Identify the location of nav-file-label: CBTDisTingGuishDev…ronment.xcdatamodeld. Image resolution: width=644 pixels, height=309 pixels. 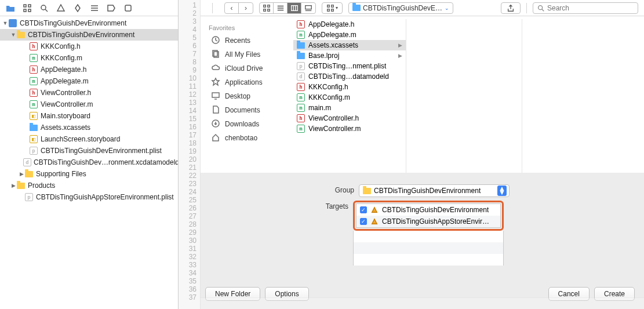
(105, 162).